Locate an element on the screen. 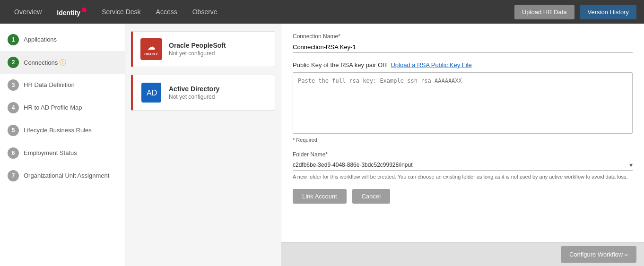 This screenshot has width=644, height=266. nav-service-desk: Service Desk is located at coordinates (121, 12).